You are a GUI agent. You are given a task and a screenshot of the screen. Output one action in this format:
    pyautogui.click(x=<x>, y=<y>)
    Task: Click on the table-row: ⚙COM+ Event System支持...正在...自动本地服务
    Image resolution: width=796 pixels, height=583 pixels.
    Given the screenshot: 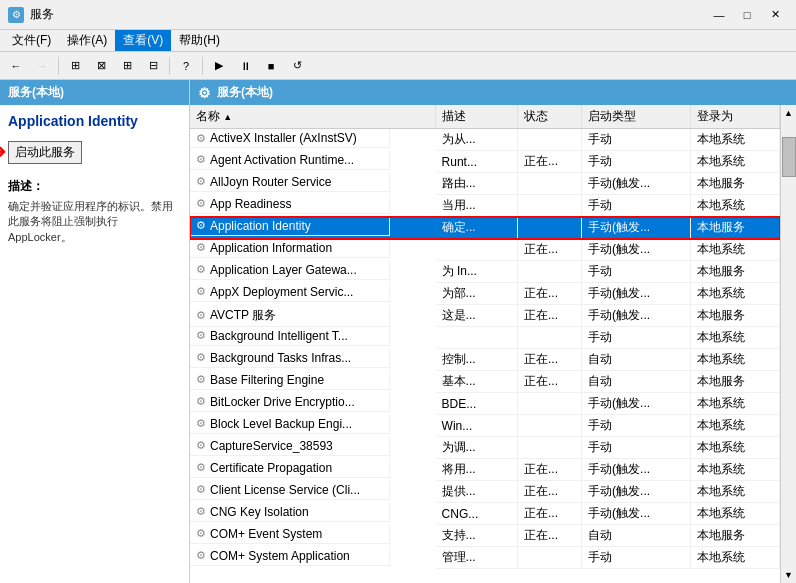 What is the action you would take?
    pyautogui.click(x=485, y=536)
    